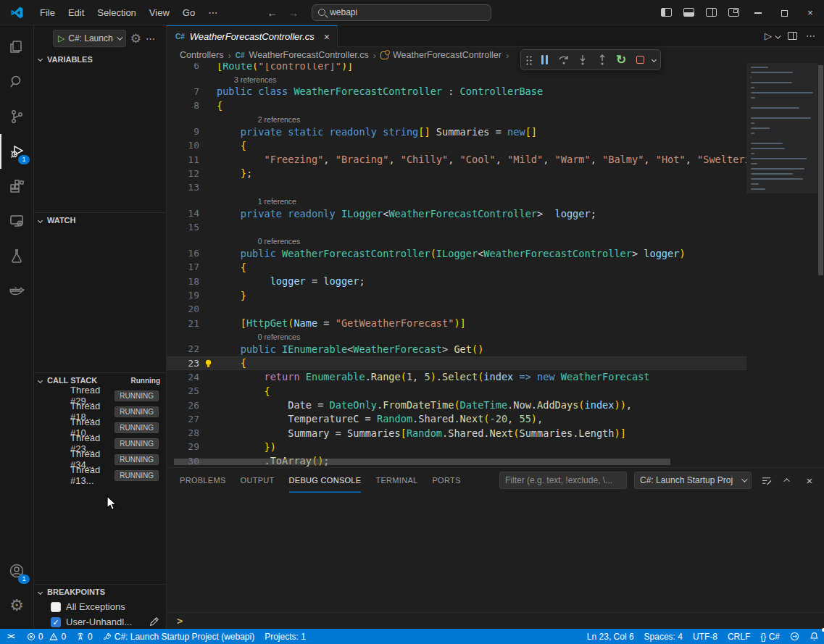 This screenshot has height=644, width=824. I want to click on thread-row: Thread #13...RUNNING, so click(100, 475).